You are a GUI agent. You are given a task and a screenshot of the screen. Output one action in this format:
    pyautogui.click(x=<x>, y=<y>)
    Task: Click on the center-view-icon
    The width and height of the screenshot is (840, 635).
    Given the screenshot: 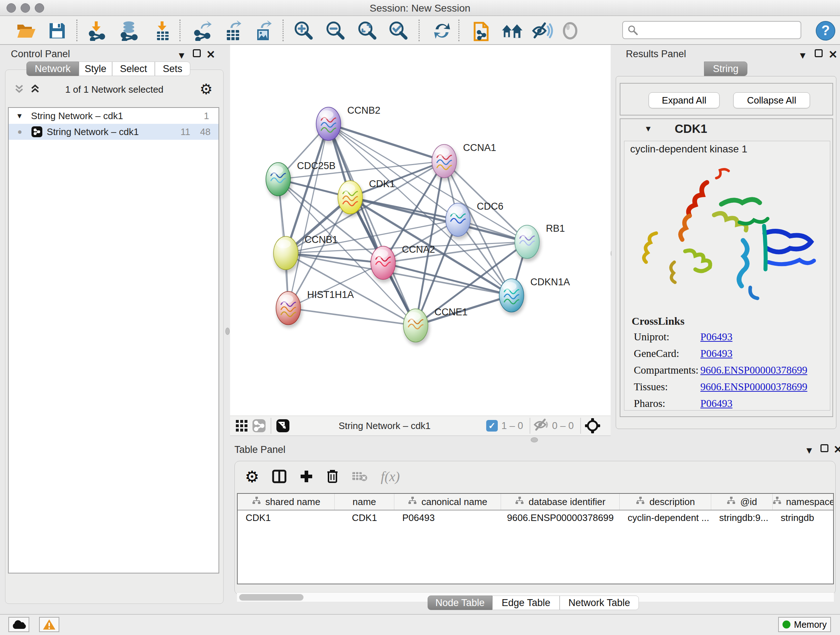 What is the action you would take?
    pyautogui.click(x=592, y=426)
    